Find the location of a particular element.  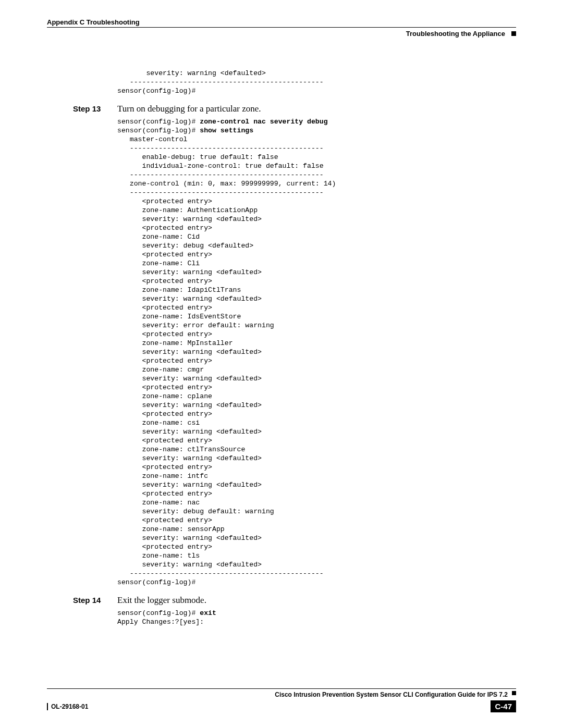

step-14-row: Step 14 Exit the logger submode. is located at coordinates (295, 600).